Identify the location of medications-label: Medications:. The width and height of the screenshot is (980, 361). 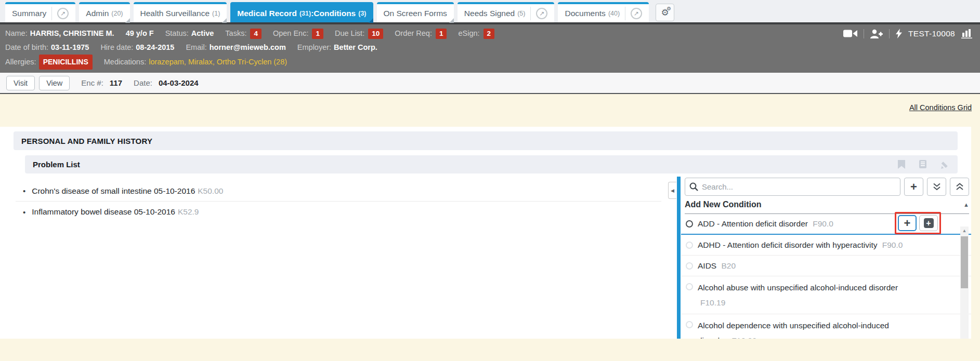
(125, 62).